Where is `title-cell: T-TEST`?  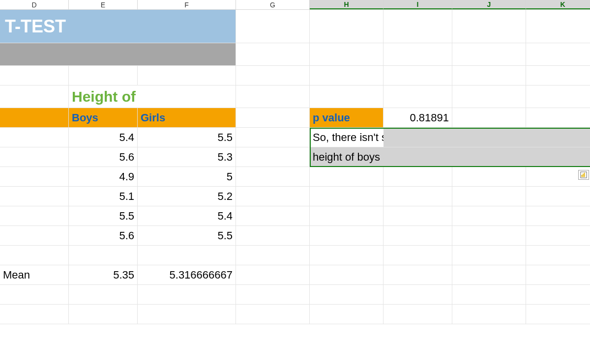
title-cell: T-TEST is located at coordinates (34, 27).